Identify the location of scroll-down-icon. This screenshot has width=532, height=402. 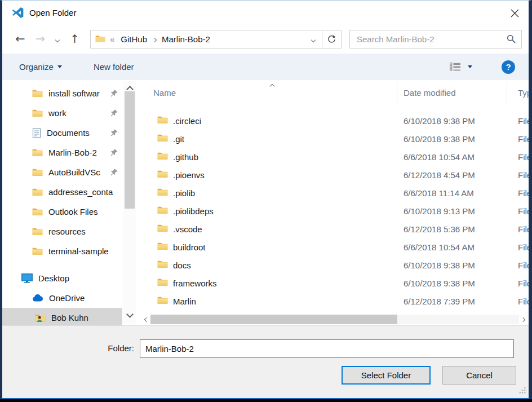
(130, 314).